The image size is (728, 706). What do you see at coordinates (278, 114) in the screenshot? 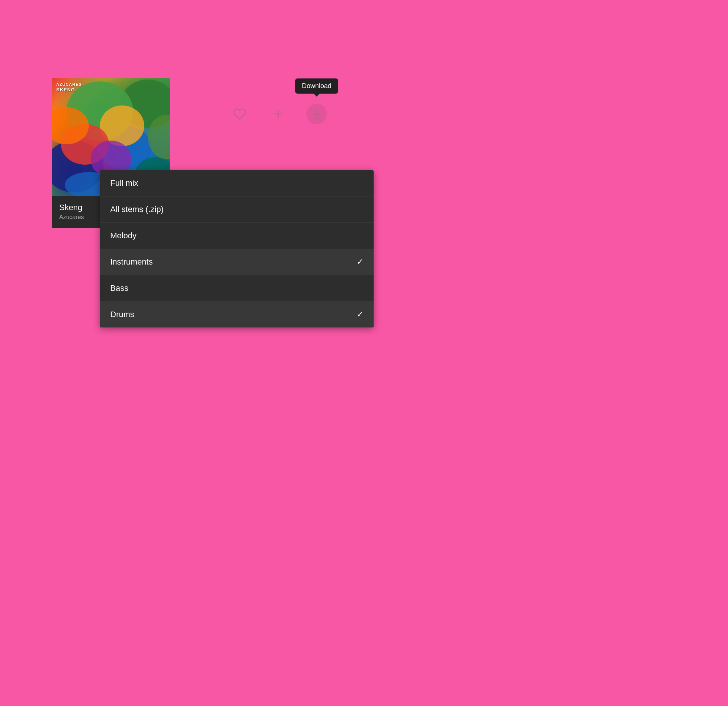
I see `plus-icon` at bounding box center [278, 114].